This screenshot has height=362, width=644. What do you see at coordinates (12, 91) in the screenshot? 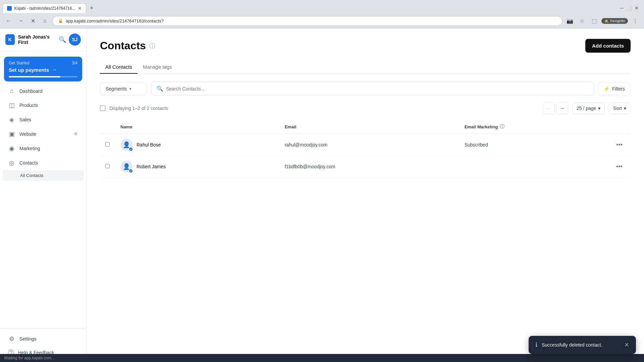
I see `dashboard-icon: ⌂` at bounding box center [12, 91].